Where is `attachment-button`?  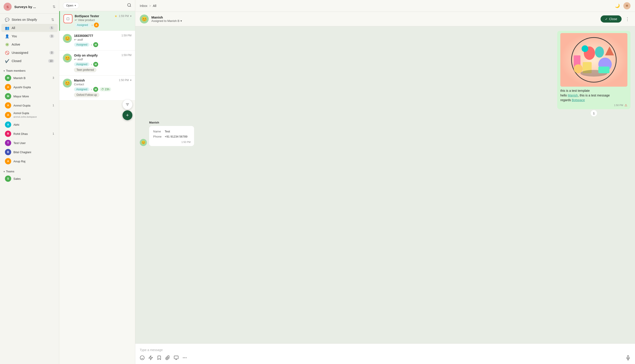 attachment-button is located at coordinates (168, 358).